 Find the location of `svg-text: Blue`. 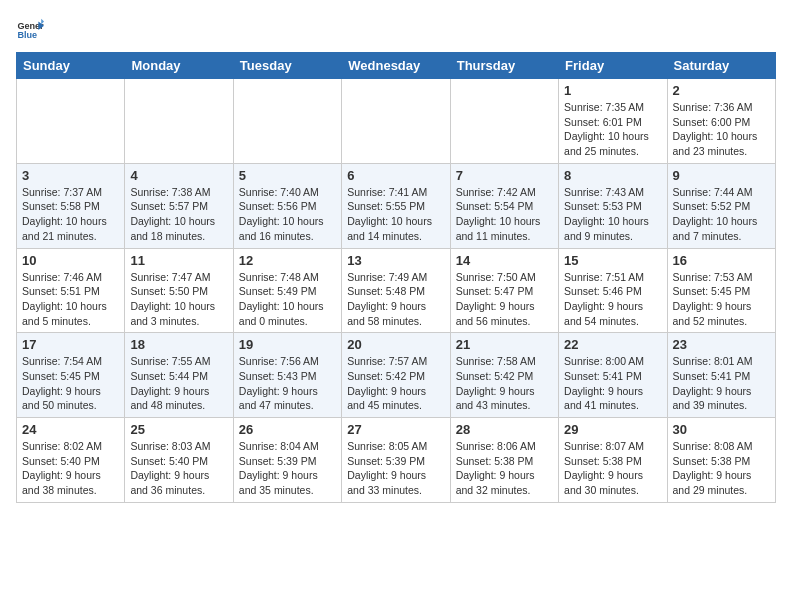

svg-text: Blue is located at coordinates (27, 35).